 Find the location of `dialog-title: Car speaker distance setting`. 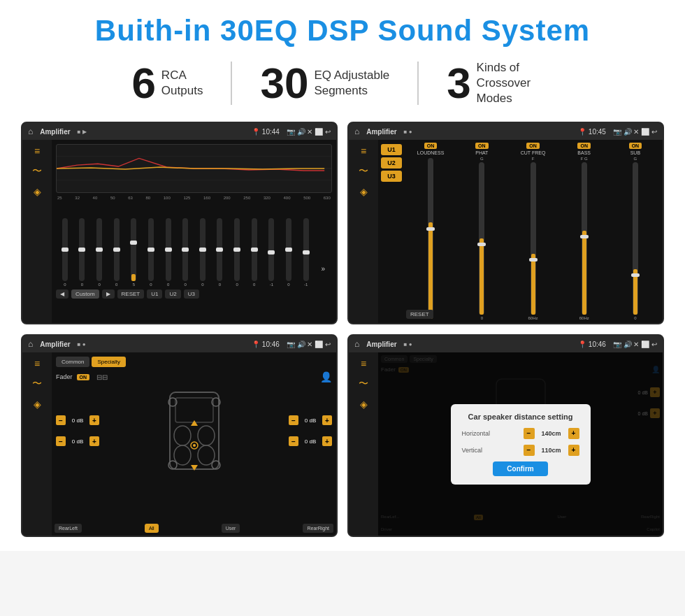

dialog-title: Car speaker distance setting is located at coordinates (521, 417).